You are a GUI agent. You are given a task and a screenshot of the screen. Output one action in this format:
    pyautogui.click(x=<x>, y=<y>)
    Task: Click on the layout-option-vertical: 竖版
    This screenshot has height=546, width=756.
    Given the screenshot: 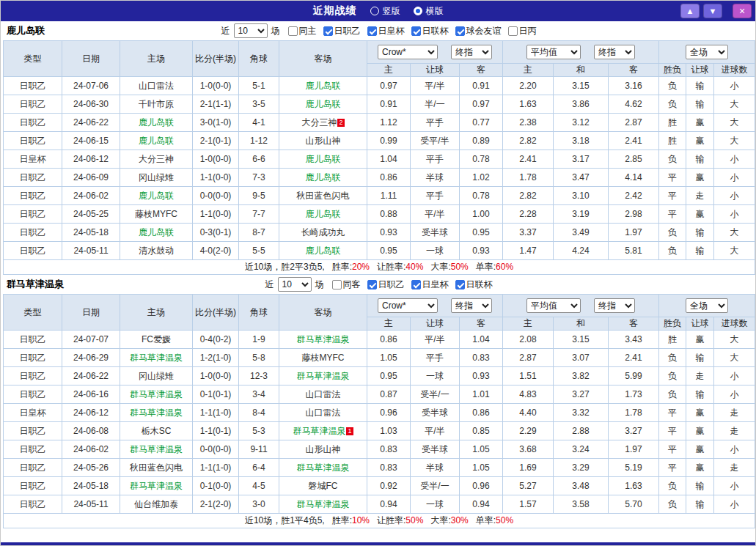 What is the action you would take?
    pyautogui.click(x=386, y=12)
    